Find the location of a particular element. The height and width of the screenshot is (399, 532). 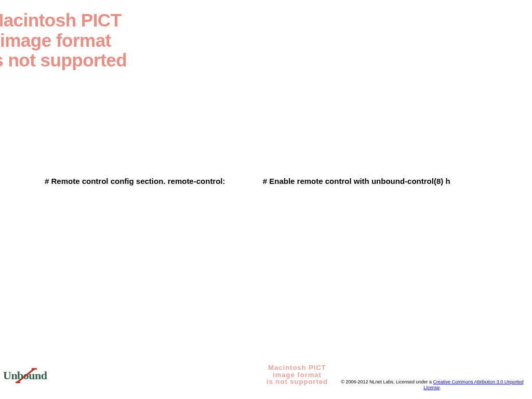

unbound-logo: Unbound is located at coordinates (34, 377).